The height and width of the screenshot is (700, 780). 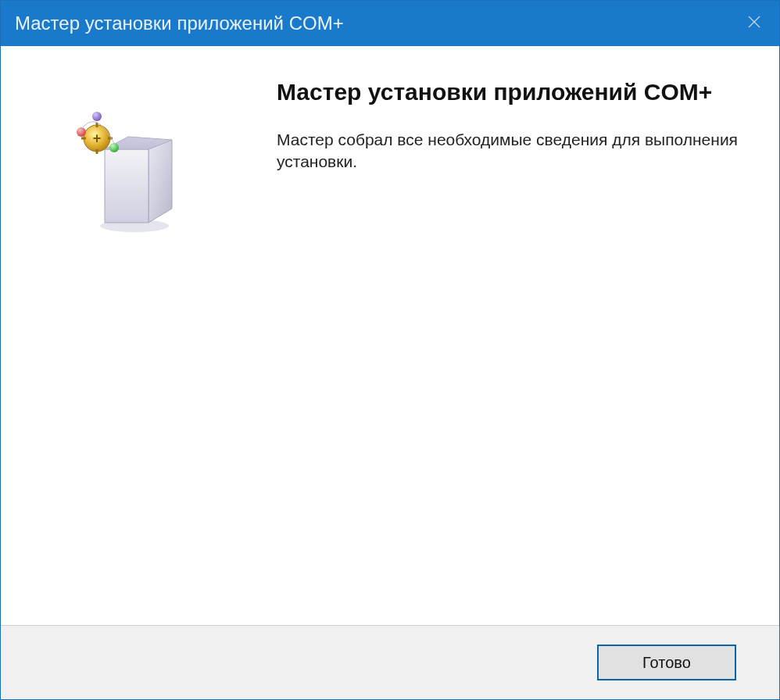 I want to click on titlebar: Мастер установки приложений COM+, so click(x=390, y=23).